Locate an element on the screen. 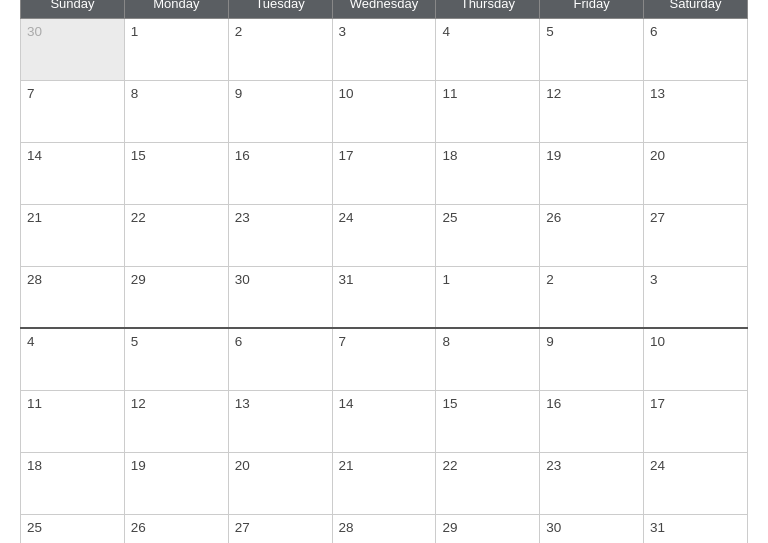 This screenshot has height=543, width=768. week-row-1: 78910111213 is located at coordinates (384, 111).